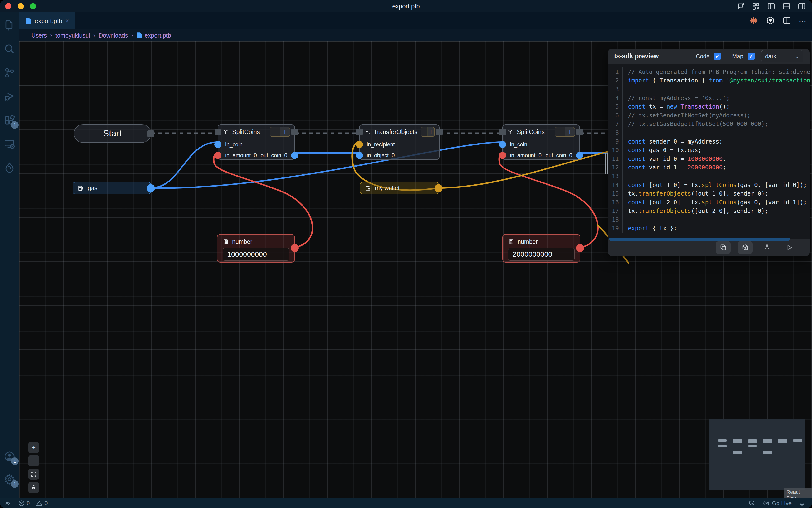  Describe the element at coordinates (752, 503) in the screenshot. I see `copilot-icon` at that location.